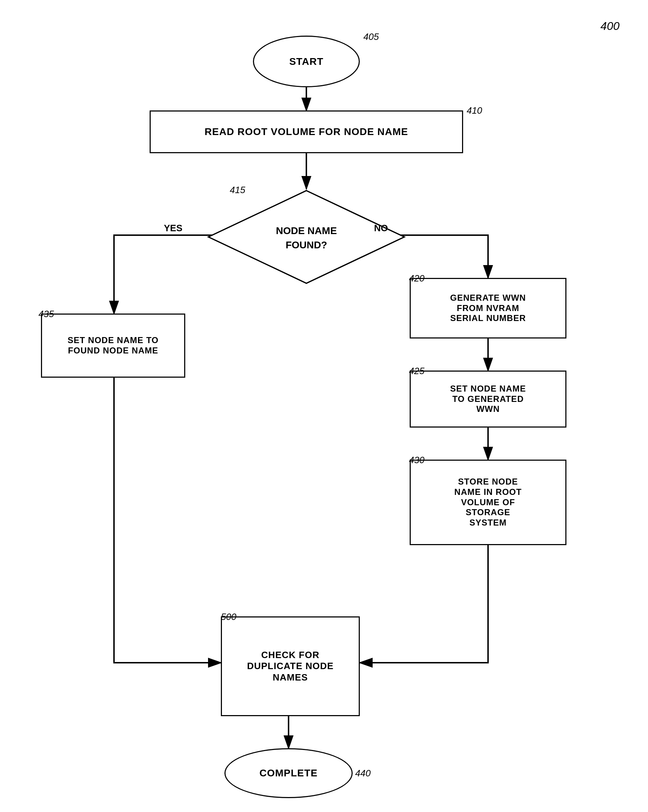 Image resolution: width=648 pixels, height=812 pixels. Describe the element at coordinates (290, 667) in the screenshot. I see `check-dup-label: CHECK FORDUPLICATE NODENAMES` at that location.